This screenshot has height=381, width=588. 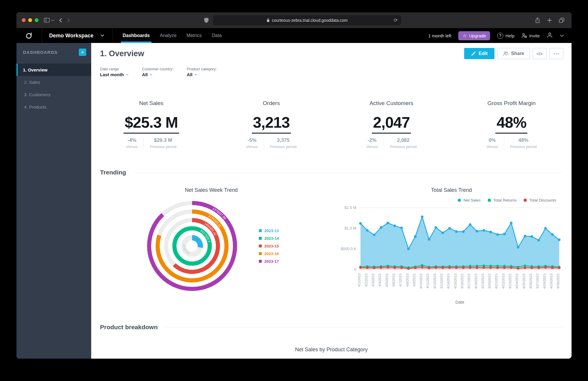 What do you see at coordinates (217, 36) in the screenshot?
I see `tab-data: Data` at bounding box center [217, 36].